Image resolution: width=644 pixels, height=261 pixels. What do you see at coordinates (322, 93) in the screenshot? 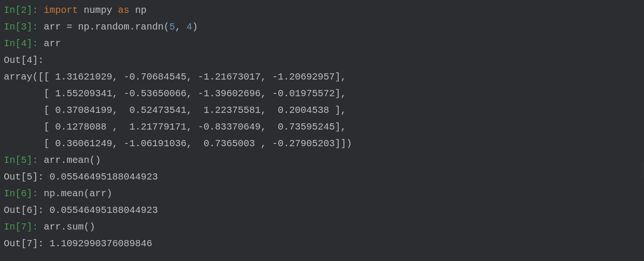
I see `output-line: [ 1.55209341, -0.53650066, -1.39602696, …` at bounding box center [322, 93].